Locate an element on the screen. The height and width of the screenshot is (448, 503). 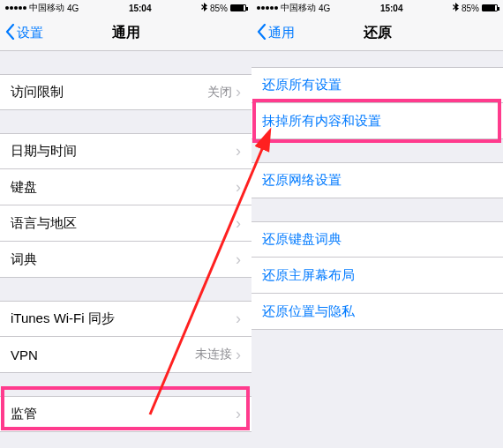
nav-bar: 通用 还原 is located at coordinates (378, 34).